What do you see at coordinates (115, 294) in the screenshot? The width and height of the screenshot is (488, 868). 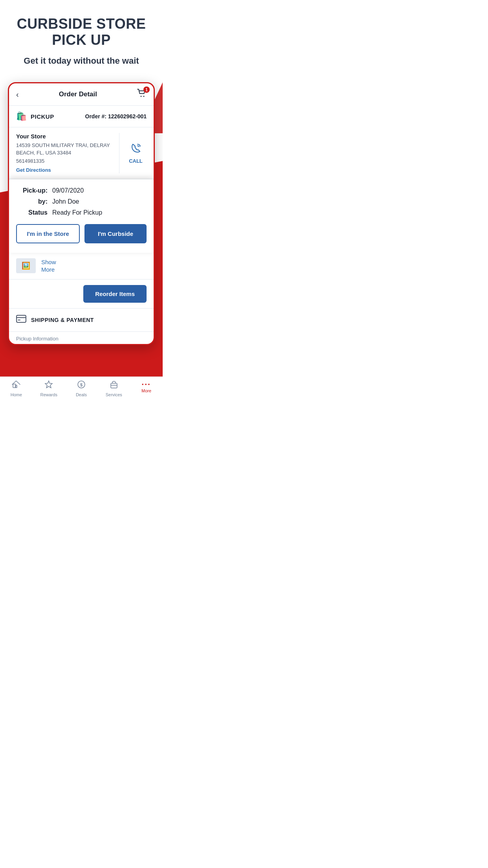 I see `reorder-button: Reorder Items` at bounding box center [115, 294].